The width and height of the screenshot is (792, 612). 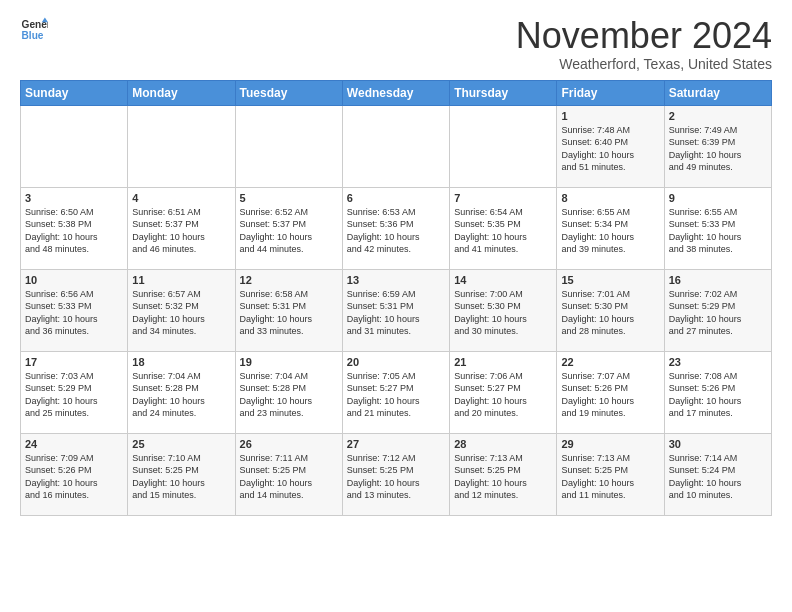 What do you see at coordinates (610, 444) in the screenshot?
I see `day-number: 29` at bounding box center [610, 444].